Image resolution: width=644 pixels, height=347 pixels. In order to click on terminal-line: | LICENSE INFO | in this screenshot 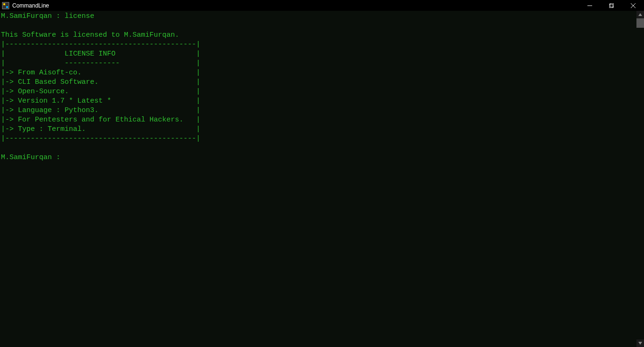, I will do `click(101, 54)`.